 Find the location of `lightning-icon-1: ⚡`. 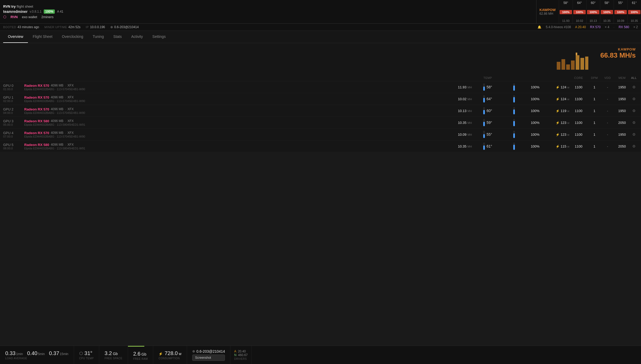

lightning-icon-1: ⚡ is located at coordinates (558, 99).